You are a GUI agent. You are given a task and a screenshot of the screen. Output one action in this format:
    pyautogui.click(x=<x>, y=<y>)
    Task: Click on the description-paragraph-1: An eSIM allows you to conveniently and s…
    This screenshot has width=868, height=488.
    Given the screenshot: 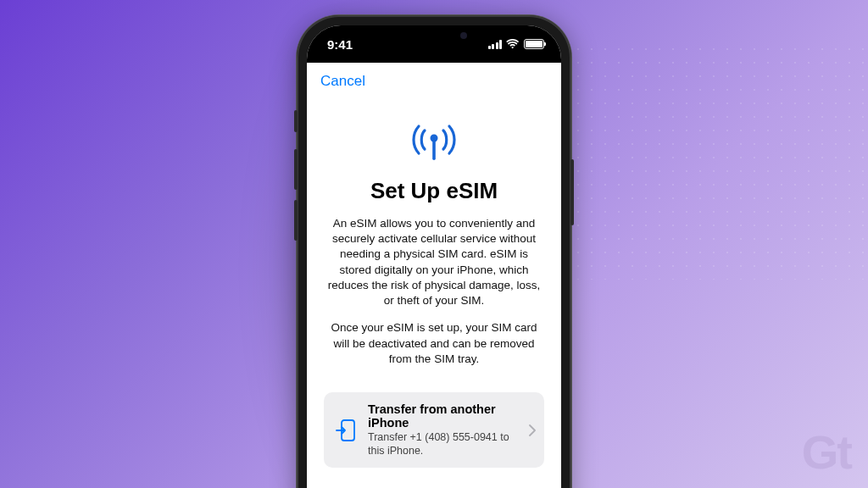 What is the action you would take?
    pyautogui.click(x=434, y=263)
    